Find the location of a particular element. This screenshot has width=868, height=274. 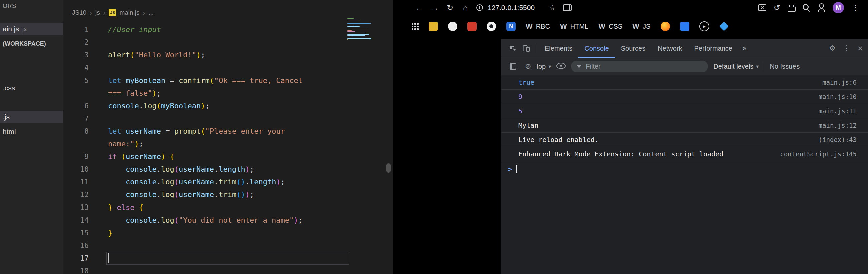

line-number: 14 is located at coordinates (76, 220).